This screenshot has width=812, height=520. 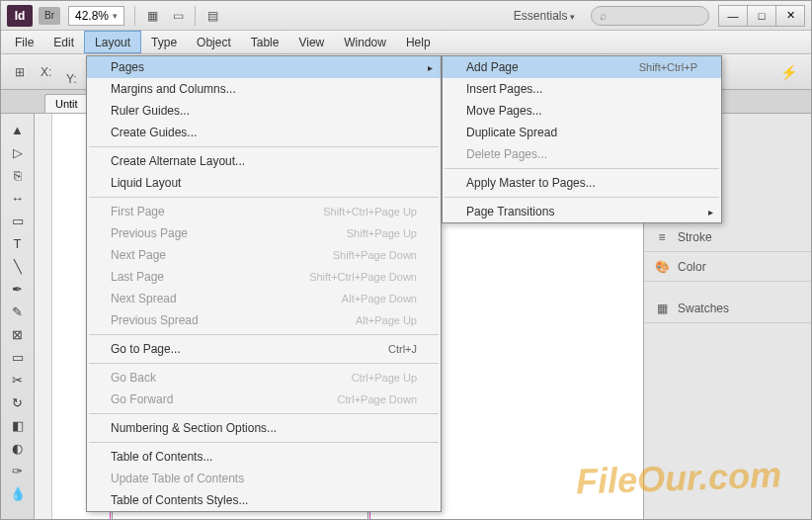 I want to click on document-tab: Untit, so click(x=67, y=103).